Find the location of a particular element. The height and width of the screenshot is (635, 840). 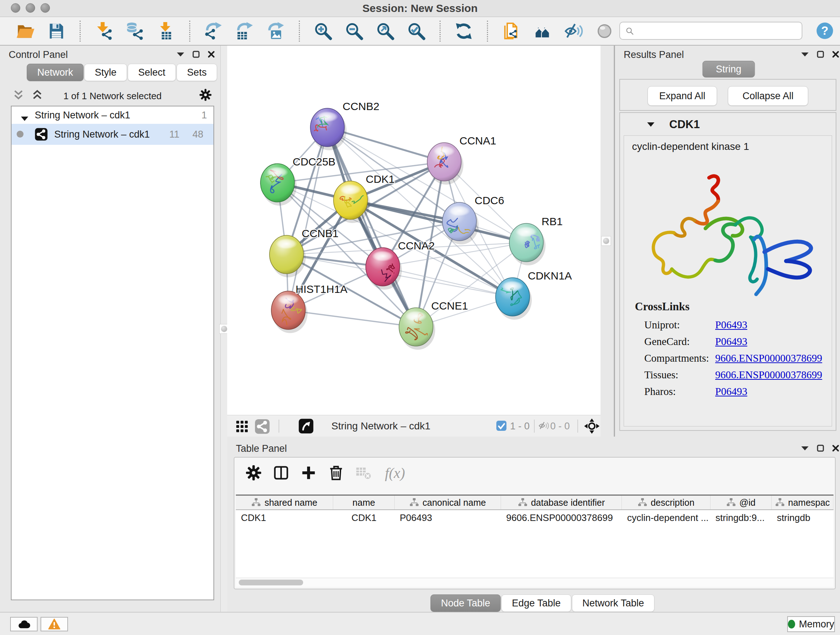

network-node-RB1: RB1 is located at coordinates (536, 240).